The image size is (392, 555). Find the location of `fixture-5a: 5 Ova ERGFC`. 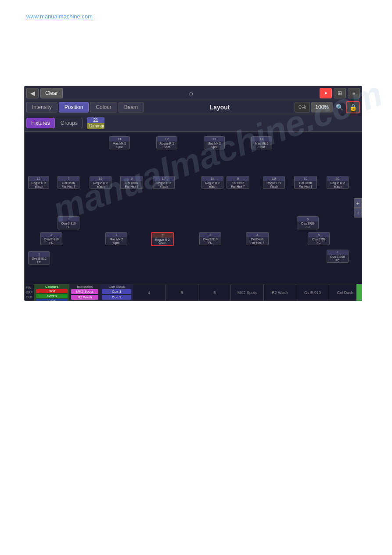

fixture-5a: 5 Ova ERGFC is located at coordinates (319, 239).